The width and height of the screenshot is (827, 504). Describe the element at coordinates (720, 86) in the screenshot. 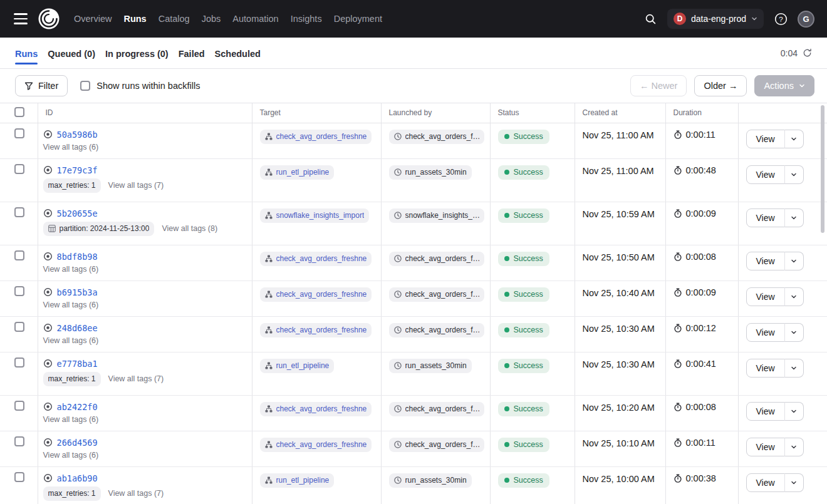

I see `older-button: Older →` at that location.